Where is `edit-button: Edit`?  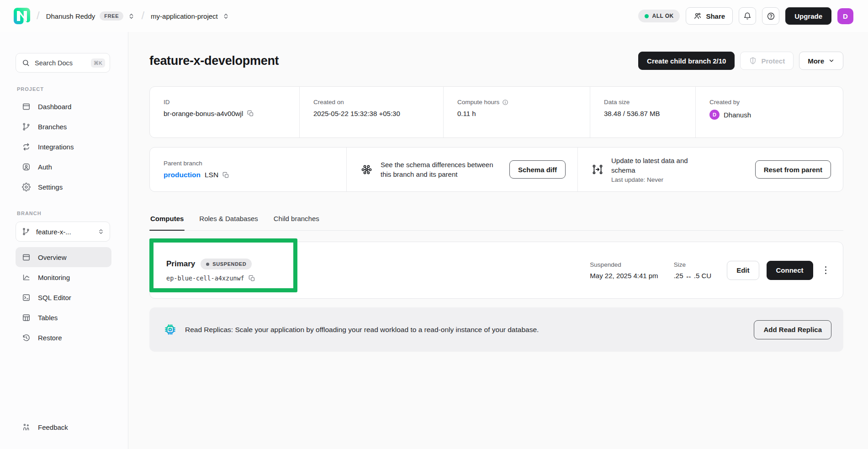
edit-button: Edit is located at coordinates (743, 270).